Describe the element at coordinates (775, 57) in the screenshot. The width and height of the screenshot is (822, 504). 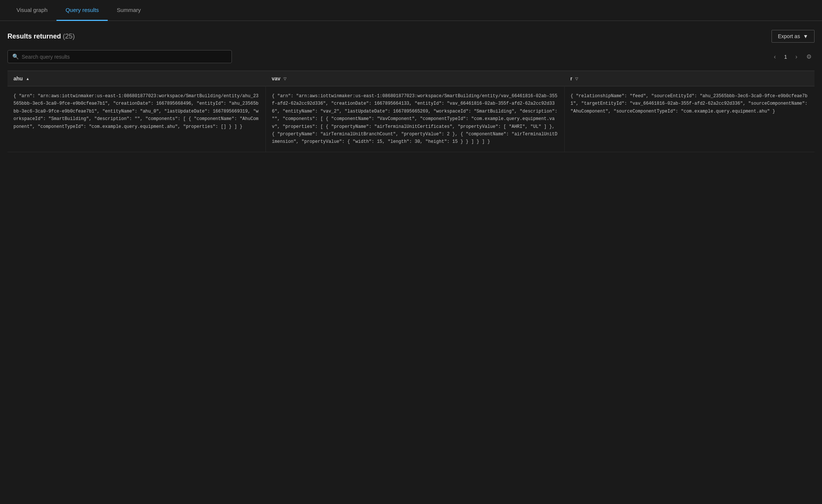
I see `prev-page-button: ‹` at that location.